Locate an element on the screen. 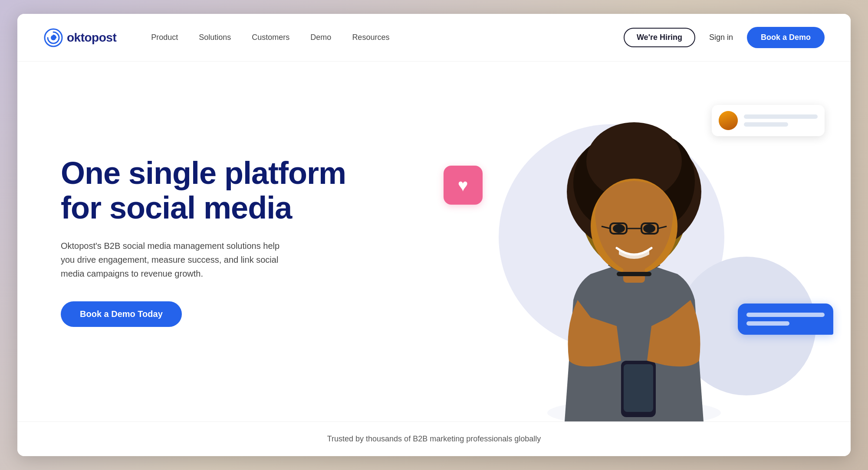  signin-button: Sign in is located at coordinates (721, 37).